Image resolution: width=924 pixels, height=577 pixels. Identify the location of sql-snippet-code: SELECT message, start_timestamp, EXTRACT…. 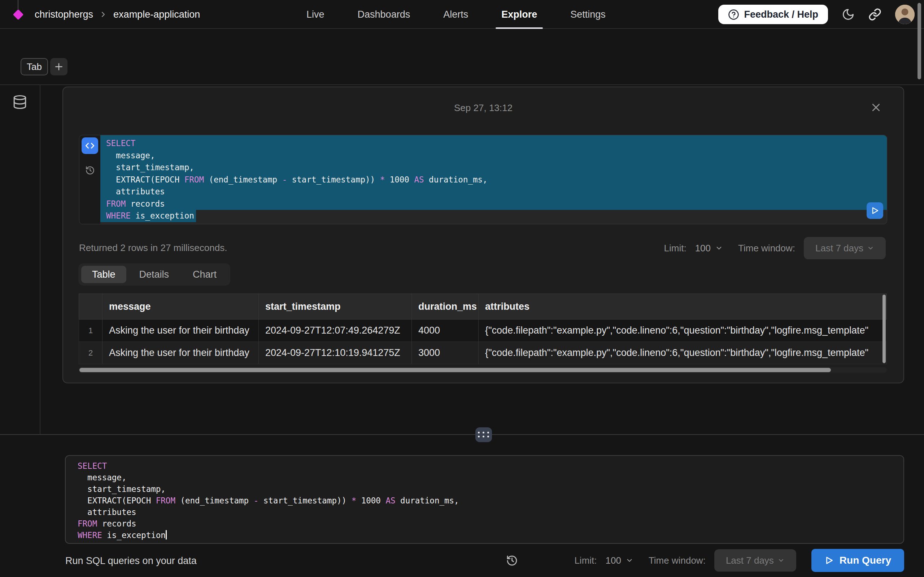
(494, 179).